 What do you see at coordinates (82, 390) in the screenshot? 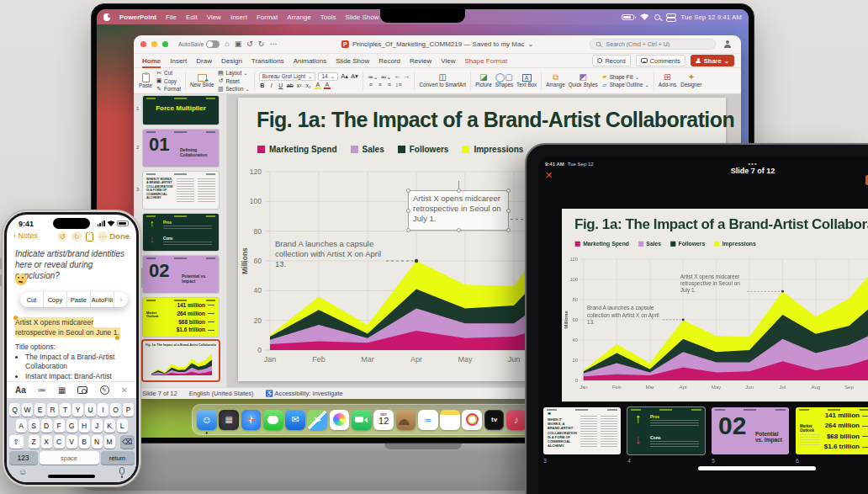
I see `camera-icon` at bounding box center [82, 390].